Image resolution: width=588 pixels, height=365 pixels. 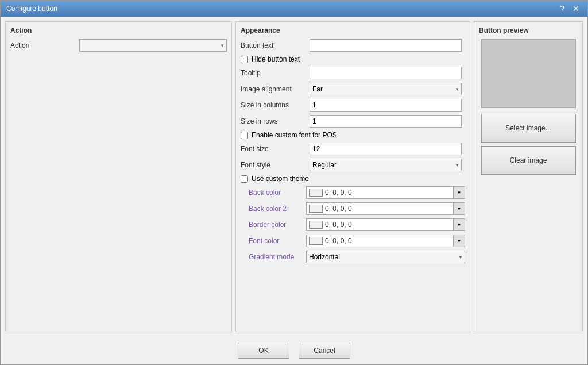 What do you see at coordinates (357, 225) in the screenshot?
I see `border-color-row: Border color 0, 0, 0, 0 ▼` at bounding box center [357, 225].